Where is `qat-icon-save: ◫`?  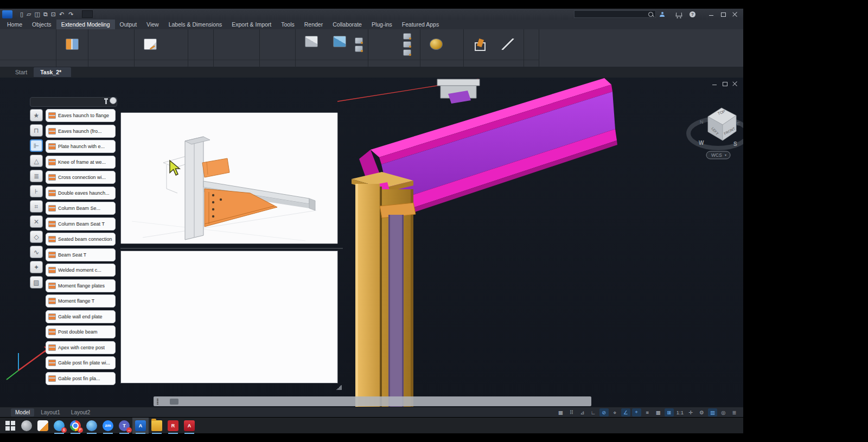 qat-icon-save: ◫ is located at coordinates (37, 14).